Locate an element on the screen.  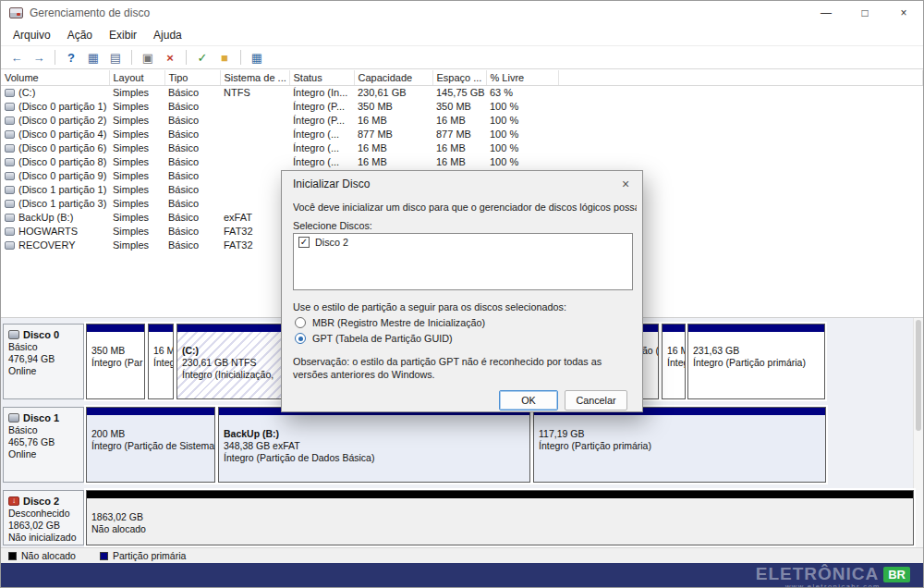
disk-label: Disco 2Desconhecido1863,02 GBNão inicial… is located at coordinates (43, 518).